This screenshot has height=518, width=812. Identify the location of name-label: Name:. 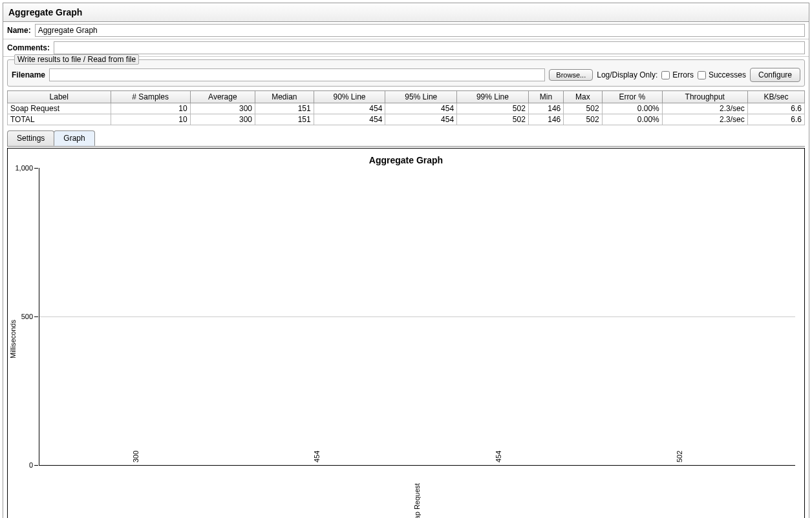
(19, 30).